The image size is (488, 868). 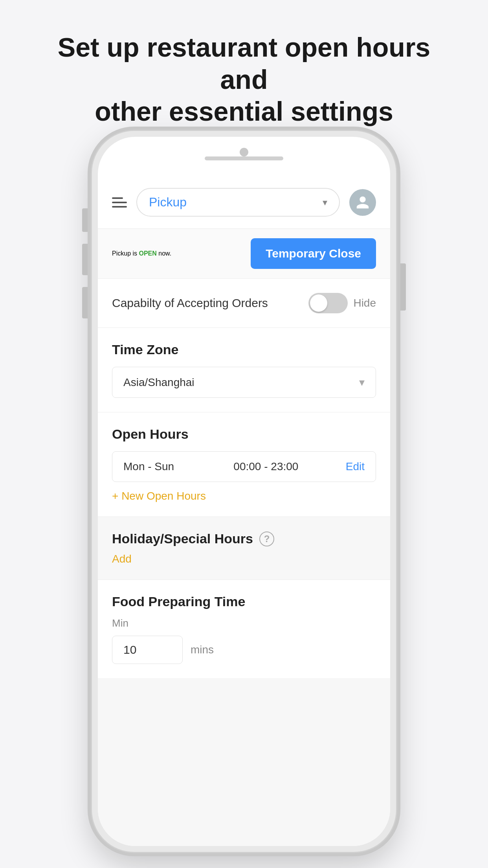 I want to click on phone-button-power, so click(x=403, y=287).